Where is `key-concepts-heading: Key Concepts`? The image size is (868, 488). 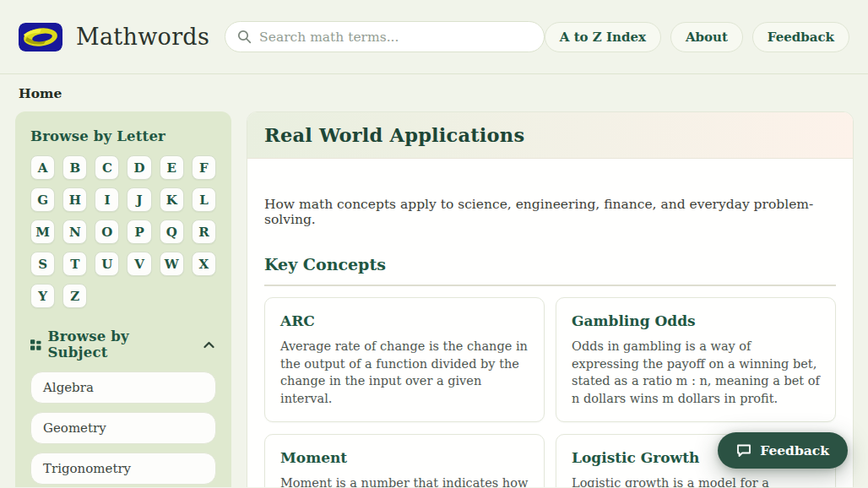
key-concepts-heading: Key Concepts is located at coordinates (551, 264).